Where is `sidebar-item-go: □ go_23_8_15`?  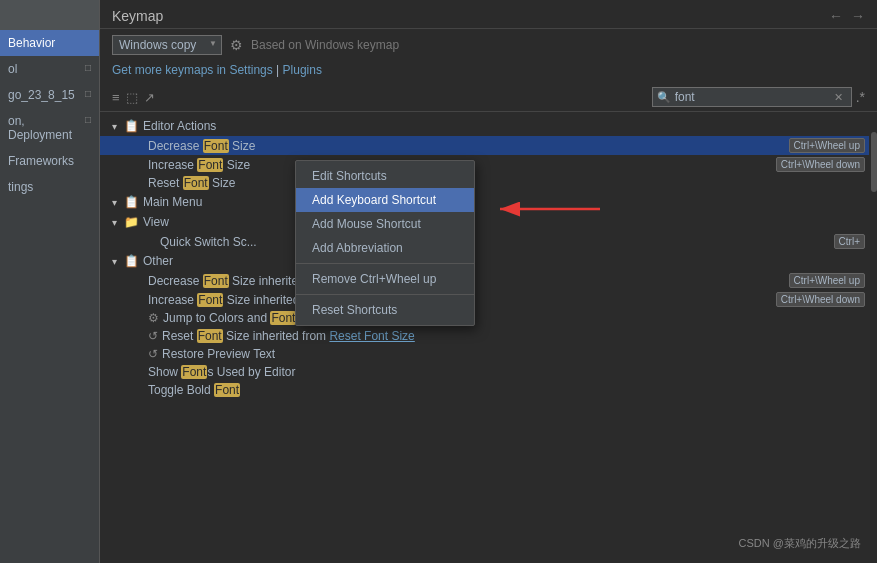 sidebar-item-go: □ go_23_8_15 is located at coordinates (50, 95).